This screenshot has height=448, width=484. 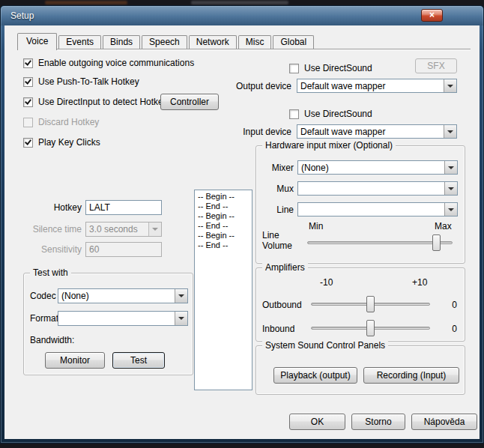 What do you see at coordinates (378, 422) in the screenshot?
I see `cancel-button: Storno` at bounding box center [378, 422].